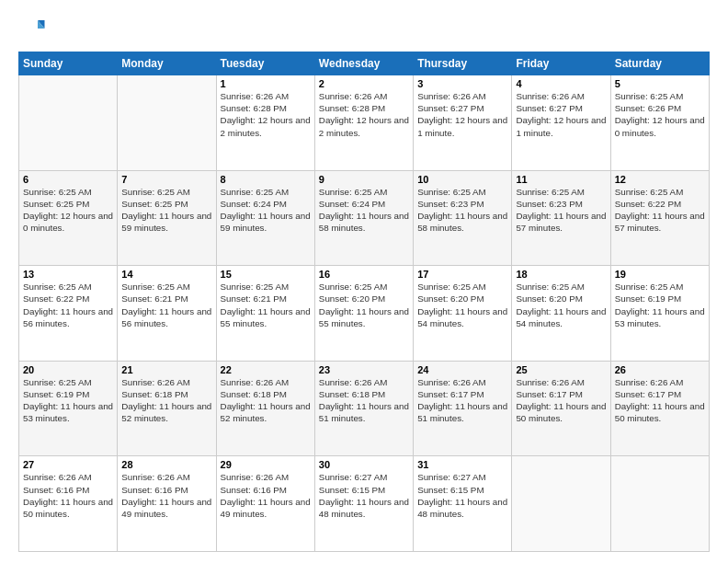 The height and width of the screenshot is (563, 728). I want to click on calendar-cell: 29Sunrise: 6:26 AM Sunset: 6:16 PM Dayli…, so click(265, 504).